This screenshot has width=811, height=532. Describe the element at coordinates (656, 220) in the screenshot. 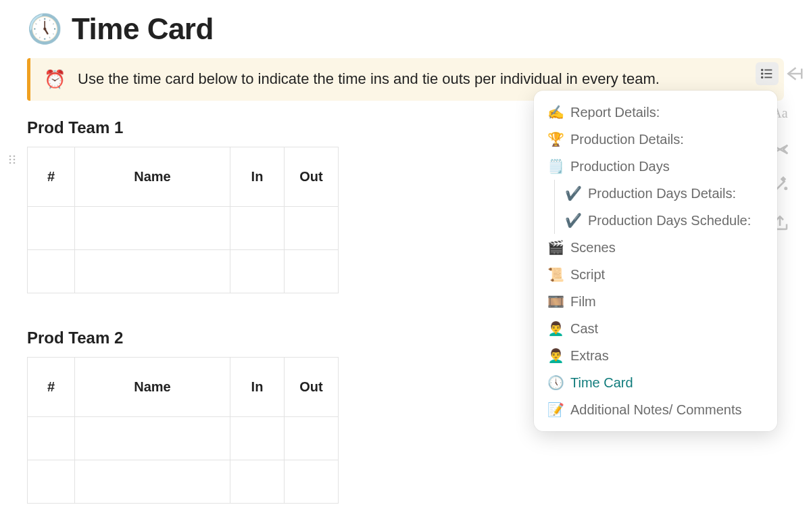

I see `outline-item: ✔️Production Days Schedule:` at that location.